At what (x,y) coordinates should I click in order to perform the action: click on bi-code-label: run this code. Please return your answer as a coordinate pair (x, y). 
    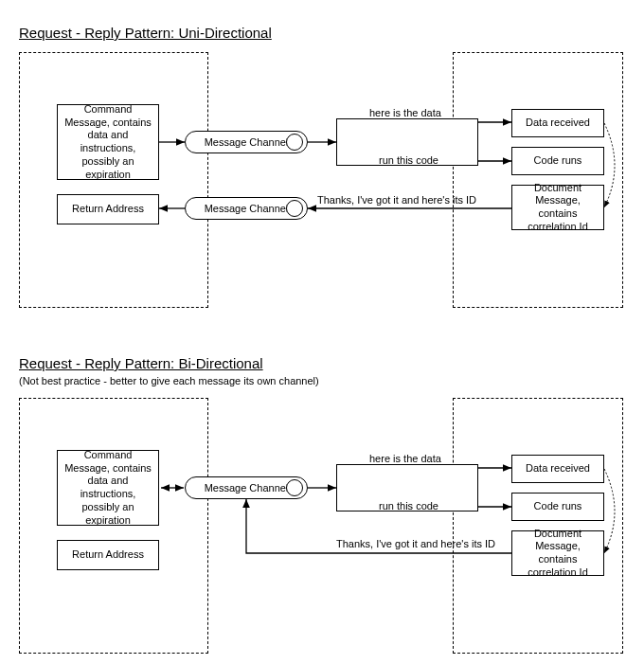
    Looking at the image, I should click on (409, 506).